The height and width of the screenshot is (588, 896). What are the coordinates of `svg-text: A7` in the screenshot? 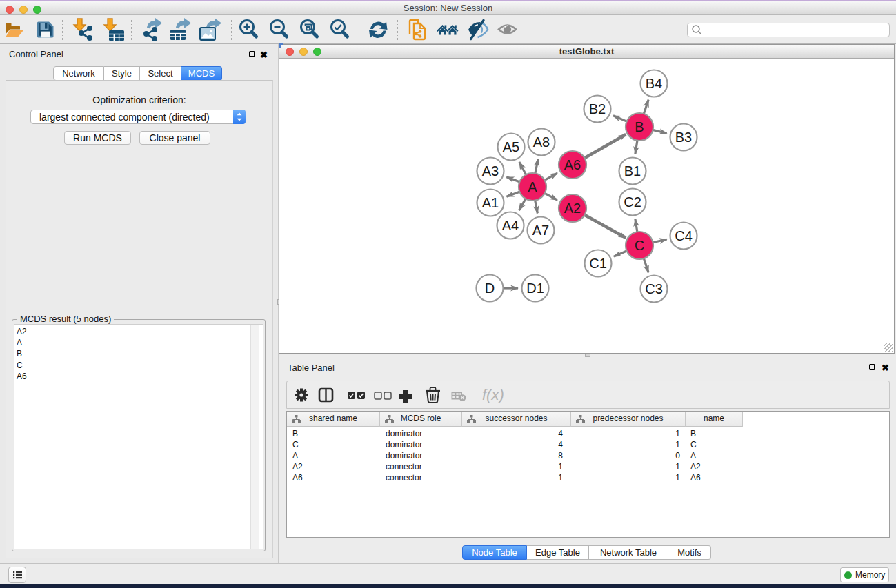 It's located at (541, 230).